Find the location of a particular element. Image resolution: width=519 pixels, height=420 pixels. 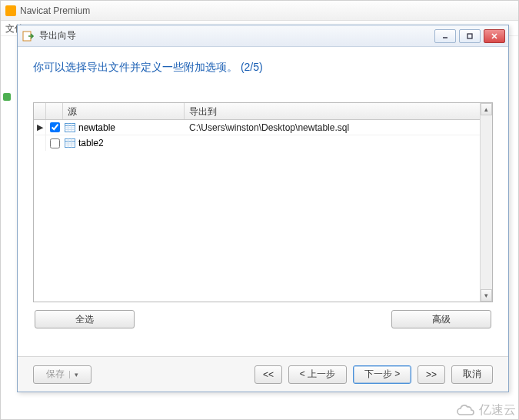

app-icon is located at coordinates (11, 11).